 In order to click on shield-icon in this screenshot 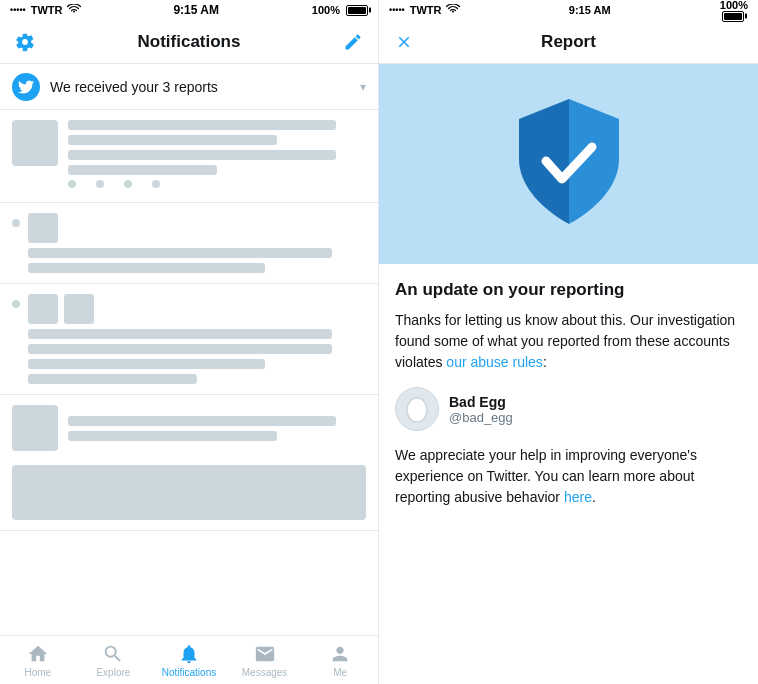, I will do `click(569, 164)`.